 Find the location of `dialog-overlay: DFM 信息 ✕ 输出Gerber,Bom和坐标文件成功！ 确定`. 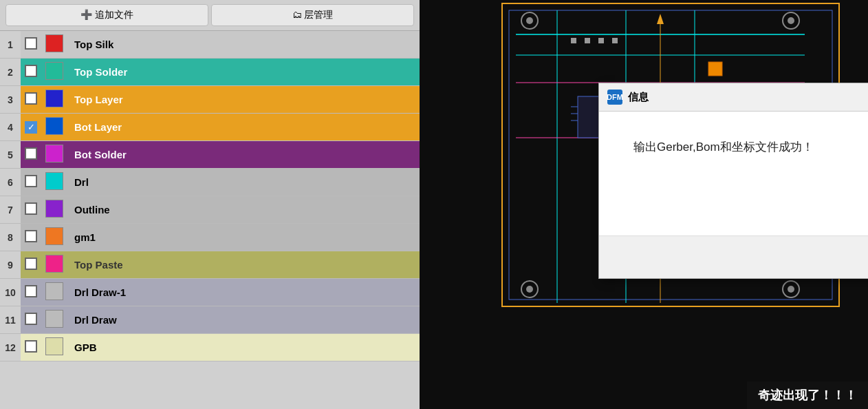

dialog-overlay: DFM 信息 ✕ 输出Gerber,Bom和坐标文件成功！ 确定 is located at coordinates (733, 180).